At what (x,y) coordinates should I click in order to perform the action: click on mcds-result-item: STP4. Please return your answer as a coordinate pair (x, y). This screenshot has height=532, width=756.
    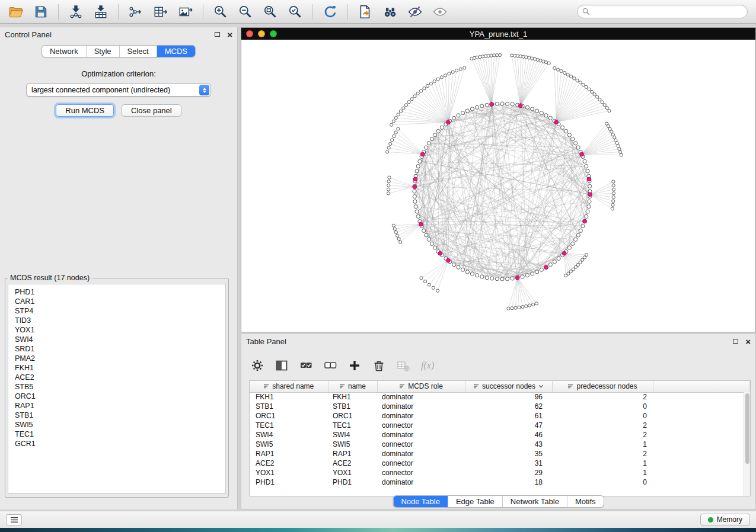
    Looking at the image, I should click on (120, 311).